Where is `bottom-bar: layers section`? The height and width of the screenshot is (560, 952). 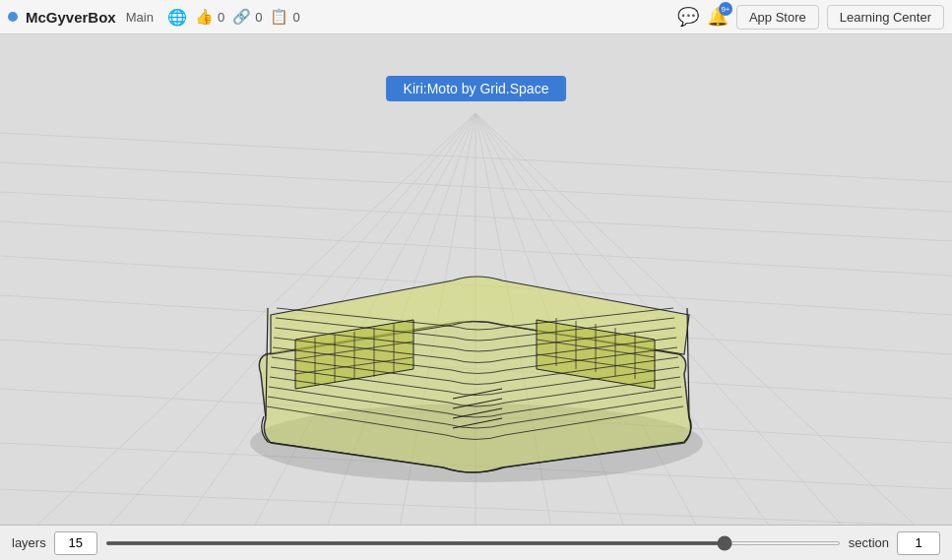
bottom-bar: layers section is located at coordinates (476, 542).